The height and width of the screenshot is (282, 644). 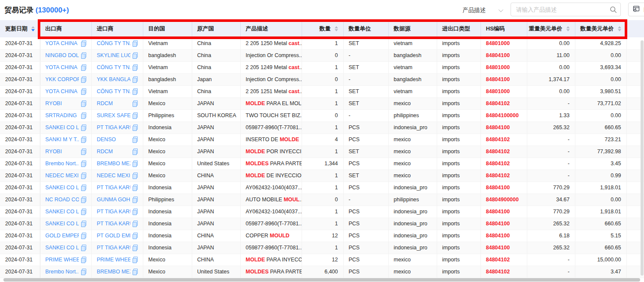 I want to click on importer-link: DENSO, so click(x=106, y=139).